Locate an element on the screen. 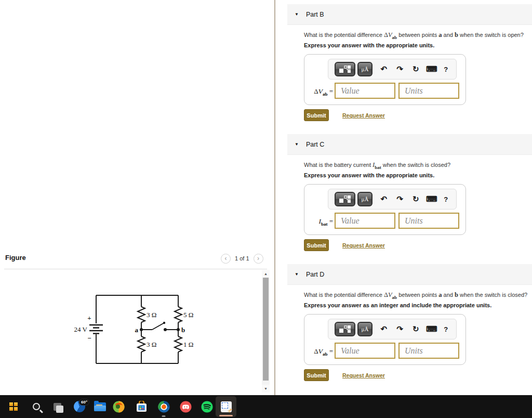 Image resolution: width=532 pixels, height=418 pixels. figure-divider is located at coordinates (136, 269).